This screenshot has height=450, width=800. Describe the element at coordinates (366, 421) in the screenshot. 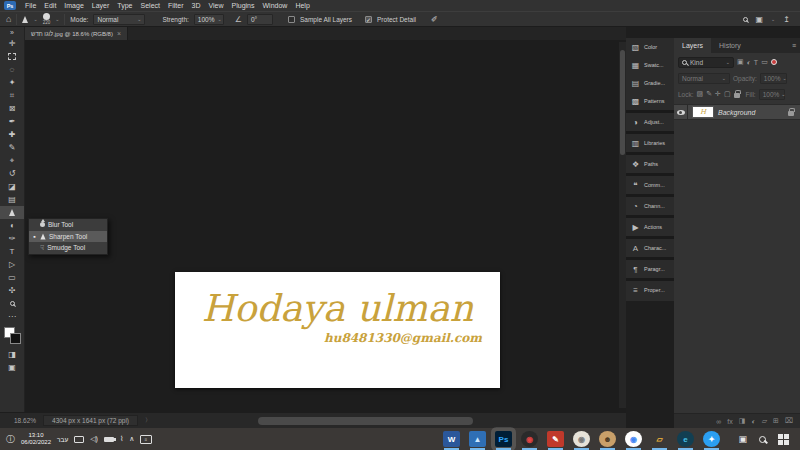

I see `horizontal-scrollbar-thumb` at that location.